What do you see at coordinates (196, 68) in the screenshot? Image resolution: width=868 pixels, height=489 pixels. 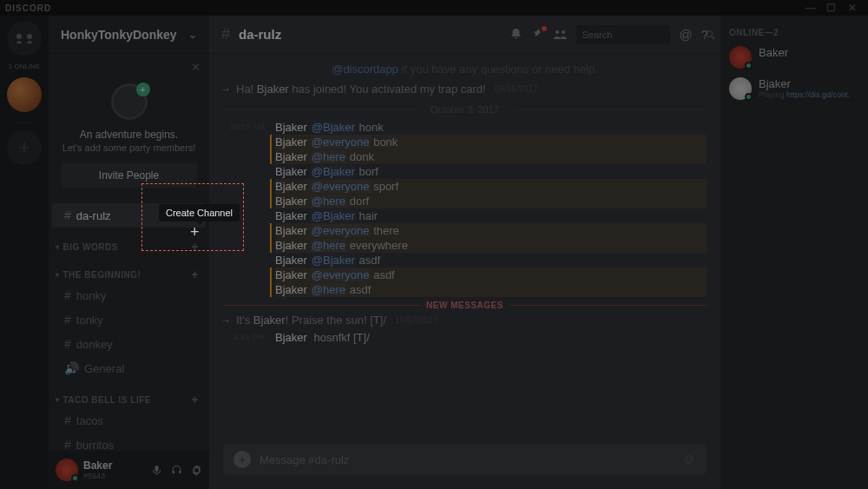 I see `close-icon: ✕` at bounding box center [196, 68].